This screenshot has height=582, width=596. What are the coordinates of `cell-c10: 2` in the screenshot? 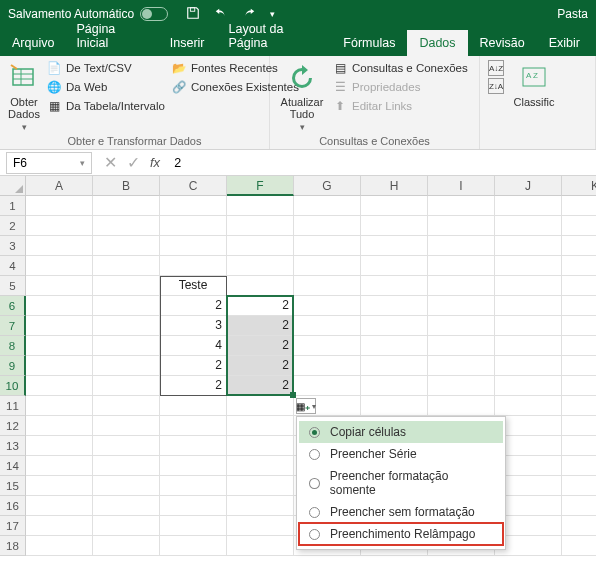 It's located at (194, 386).